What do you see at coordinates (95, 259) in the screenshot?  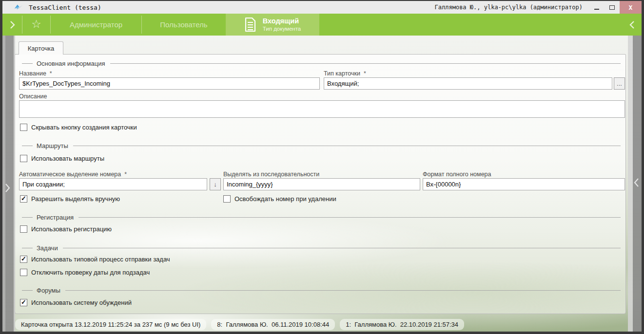 I see `typical-process-checkbox-row: Использовать типовой процесс отправки за…` at bounding box center [95, 259].